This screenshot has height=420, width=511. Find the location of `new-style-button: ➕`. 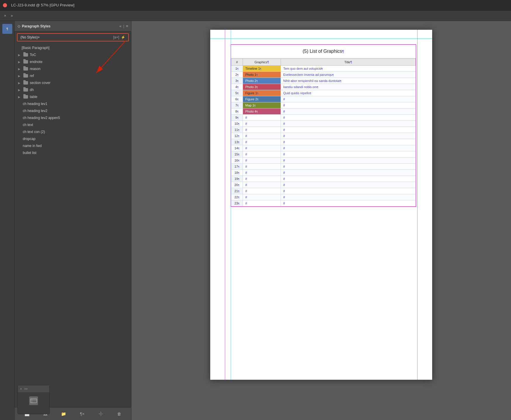

new-style-button: ➕ is located at coordinates (101, 414).